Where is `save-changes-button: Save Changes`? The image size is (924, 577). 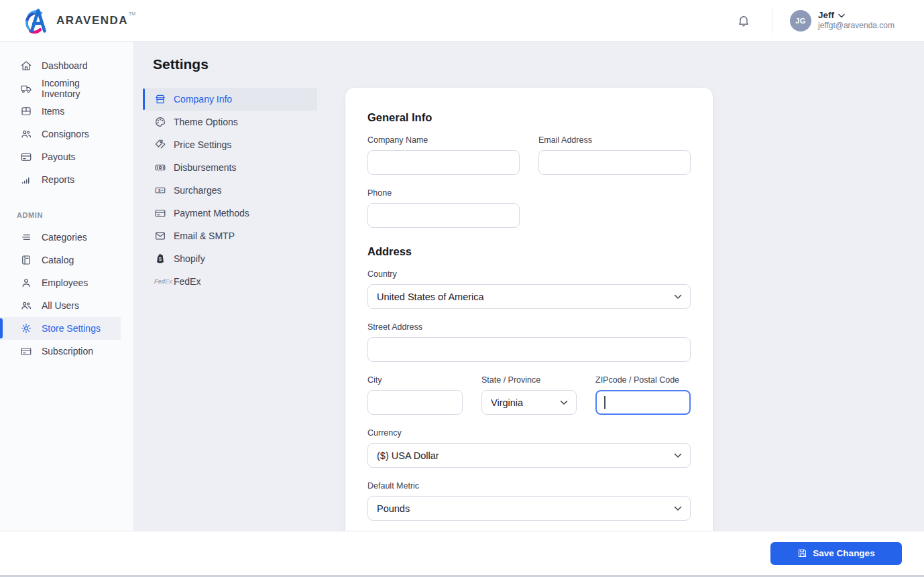 save-changes-button: Save Changes is located at coordinates (836, 554).